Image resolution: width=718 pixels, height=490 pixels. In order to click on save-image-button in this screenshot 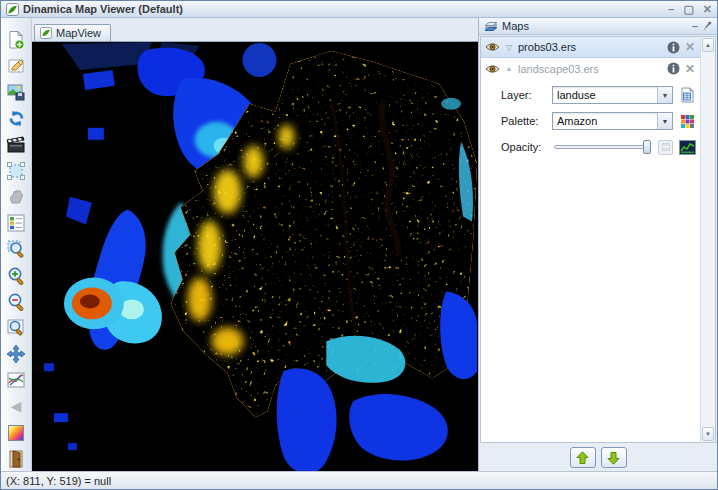, I will do `click(16, 92)`.